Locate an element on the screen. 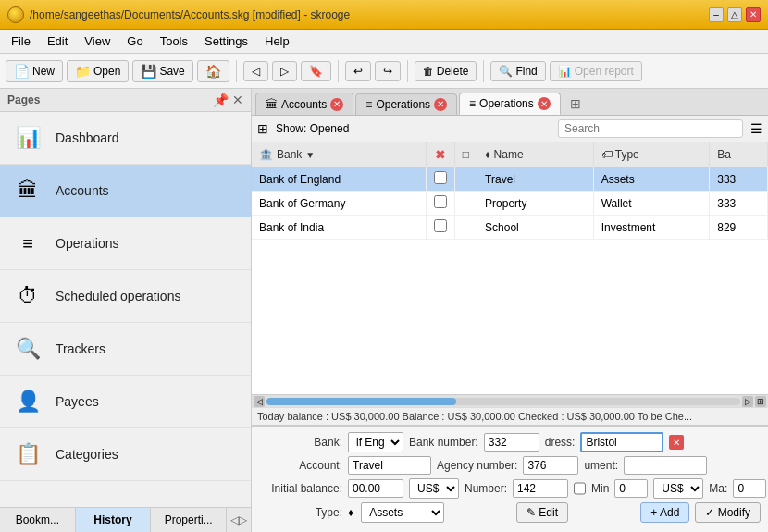 The height and width of the screenshot is (532, 768). cell-bank-2: Bank of Germany is located at coordinates (339, 204).